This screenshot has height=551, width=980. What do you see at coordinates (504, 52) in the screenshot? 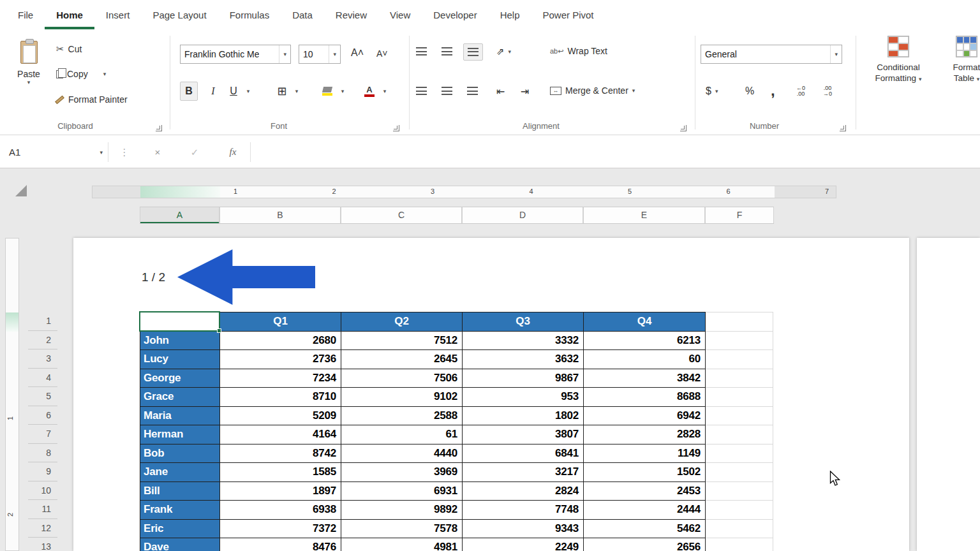
I see `orientation-button: ⇗ ▾` at bounding box center [504, 52].